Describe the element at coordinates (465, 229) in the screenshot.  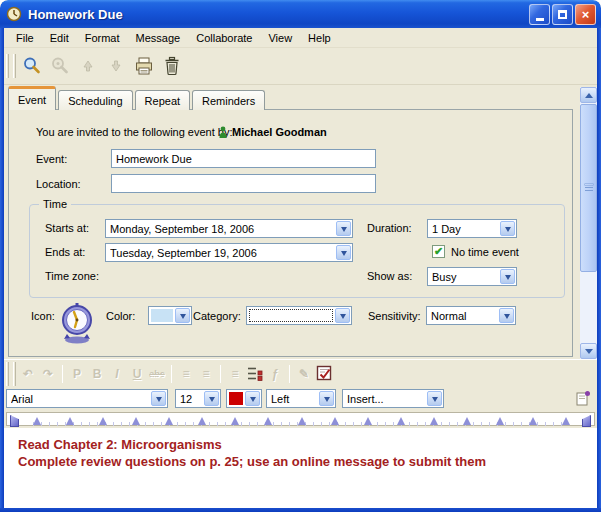
I see `duration-value: 1 Day` at that location.